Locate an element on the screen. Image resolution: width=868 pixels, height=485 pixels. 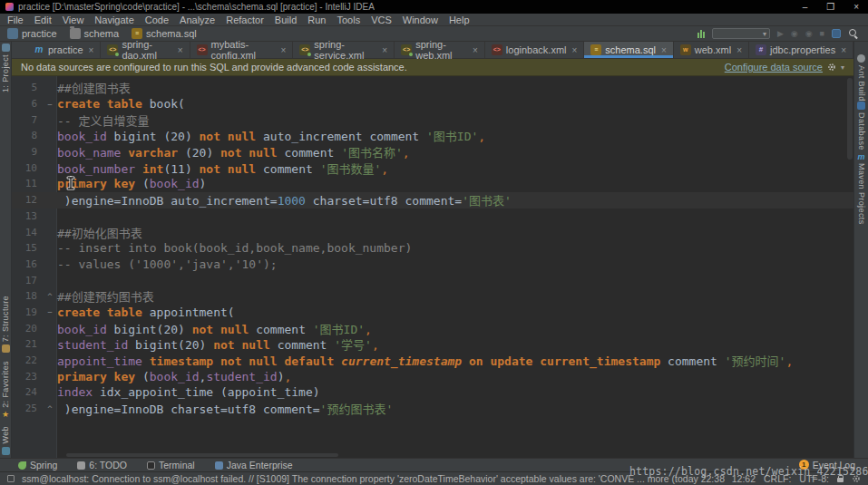
run-button: ▶ is located at coordinates (780, 34).